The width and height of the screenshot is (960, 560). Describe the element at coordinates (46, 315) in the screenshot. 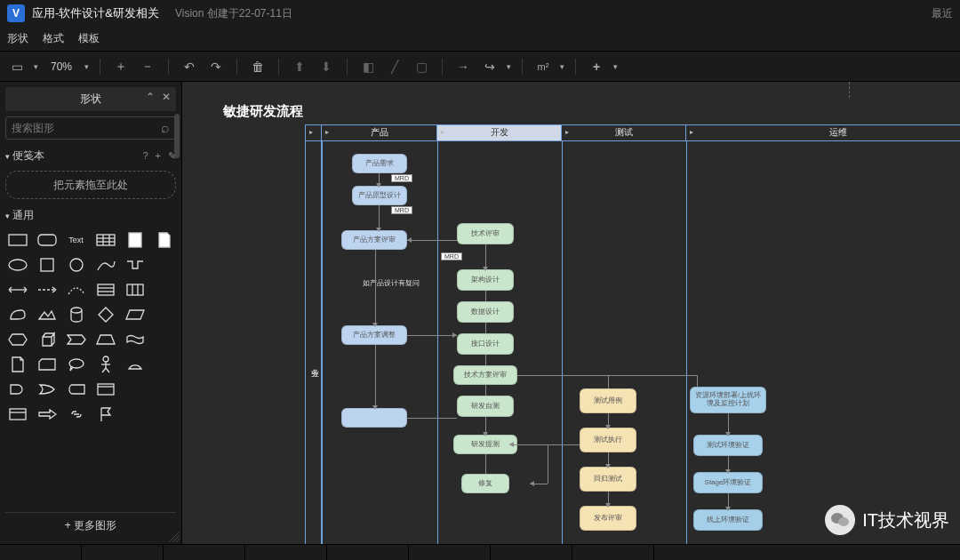

I see `shape-mountain` at that location.